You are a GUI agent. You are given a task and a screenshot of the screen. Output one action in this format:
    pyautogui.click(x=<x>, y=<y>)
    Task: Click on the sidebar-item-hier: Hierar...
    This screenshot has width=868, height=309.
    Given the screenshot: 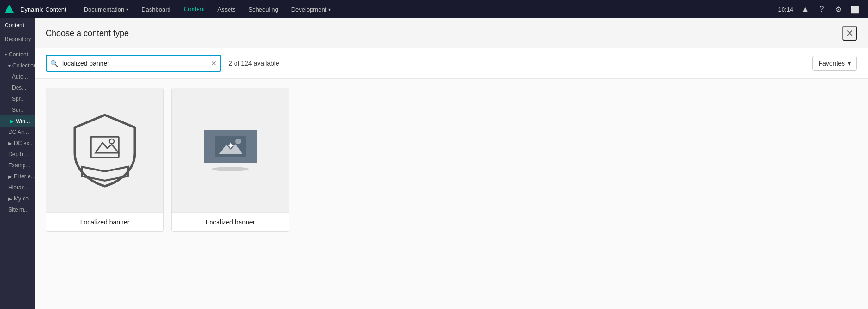 What is the action you would take?
    pyautogui.click(x=18, y=188)
    